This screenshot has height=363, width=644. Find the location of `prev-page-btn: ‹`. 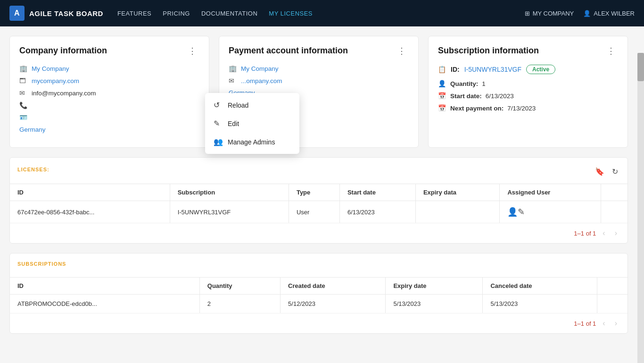

prev-page-btn: ‹ is located at coordinates (603, 233).